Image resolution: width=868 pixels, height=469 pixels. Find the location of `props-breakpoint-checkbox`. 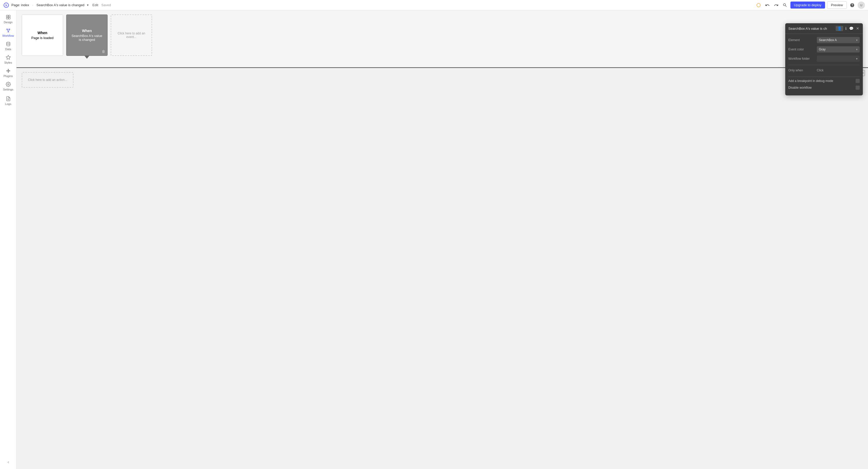

props-breakpoint-checkbox is located at coordinates (858, 81).